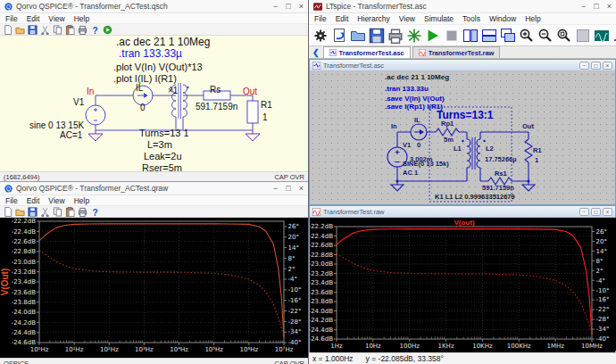 This screenshot has height=364, width=616. What do you see at coordinates (602, 36) in the screenshot?
I see `waveform-icon` at bounding box center [602, 36].